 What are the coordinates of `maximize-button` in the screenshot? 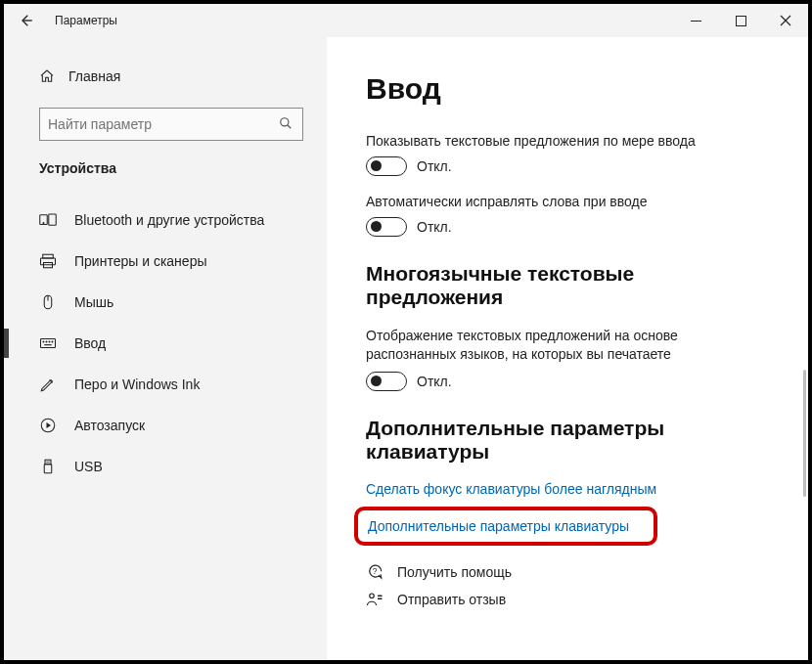 It's located at (741, 21).